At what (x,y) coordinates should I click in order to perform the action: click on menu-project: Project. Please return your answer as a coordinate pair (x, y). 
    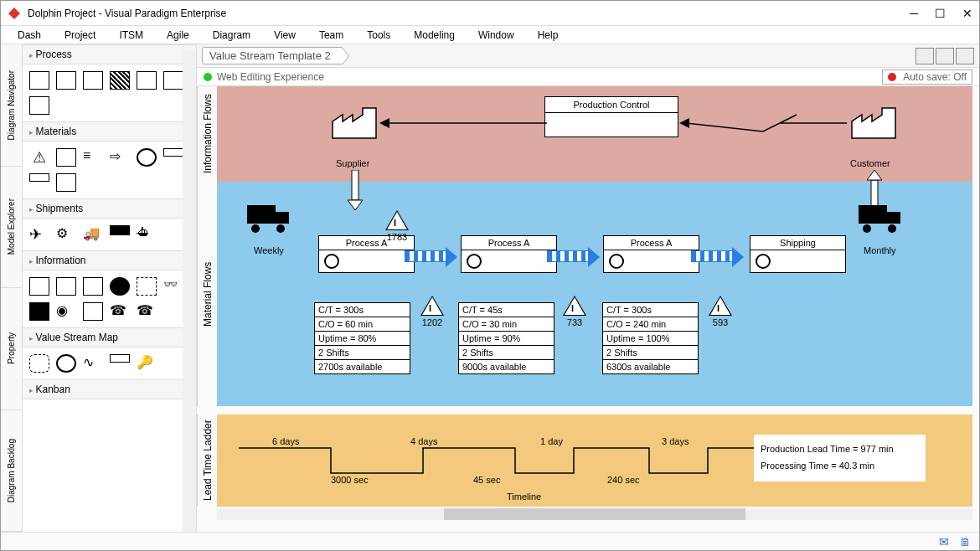
    Looking at the image, I should click on (80, 35).